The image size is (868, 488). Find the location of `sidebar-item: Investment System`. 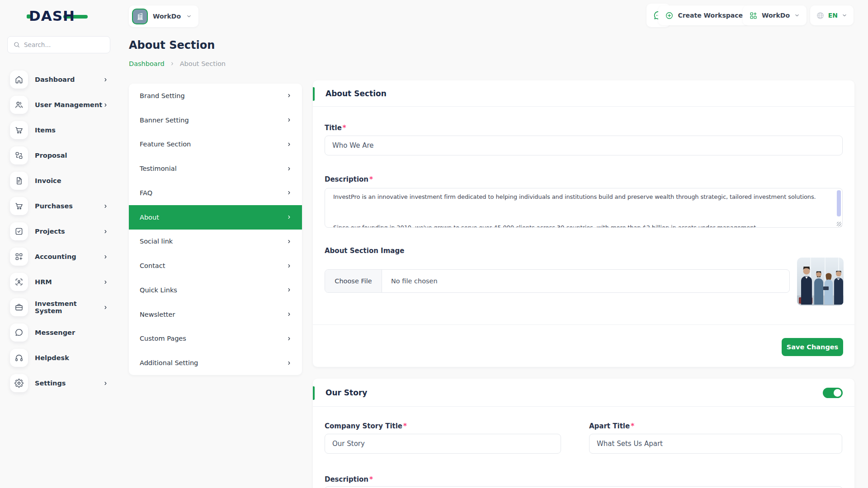

sidebar-item: Investment System is located at coordinates (59, 307).